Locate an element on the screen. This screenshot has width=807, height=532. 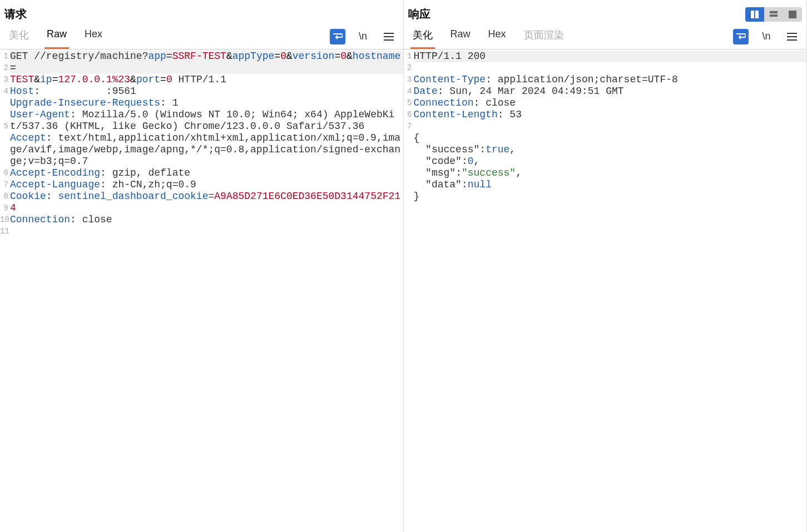
response-tools: \n is located at coordinates (768, 37).